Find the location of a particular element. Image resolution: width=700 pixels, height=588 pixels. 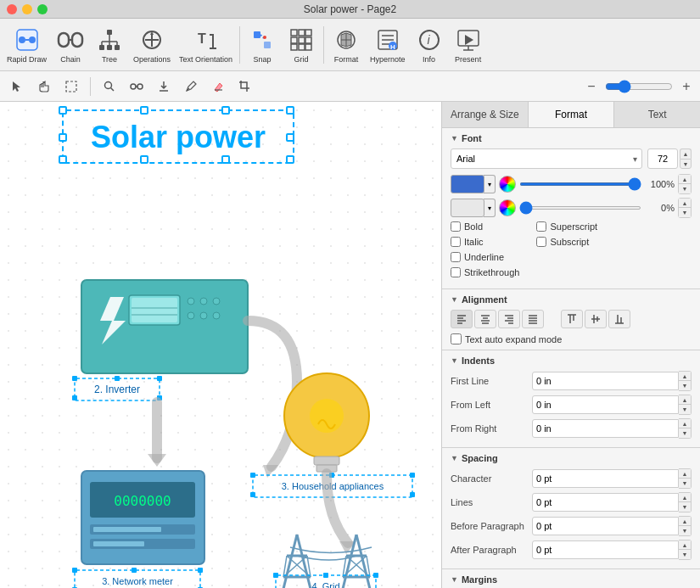

underline-checkbox is located at coordinates (456, 257).